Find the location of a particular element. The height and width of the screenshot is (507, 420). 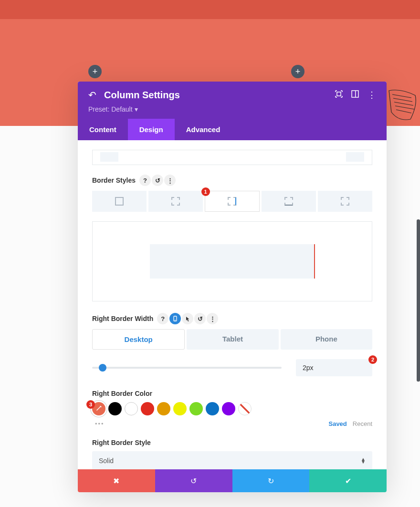

add-module-button-left: + is located at coordinates (95, 72).